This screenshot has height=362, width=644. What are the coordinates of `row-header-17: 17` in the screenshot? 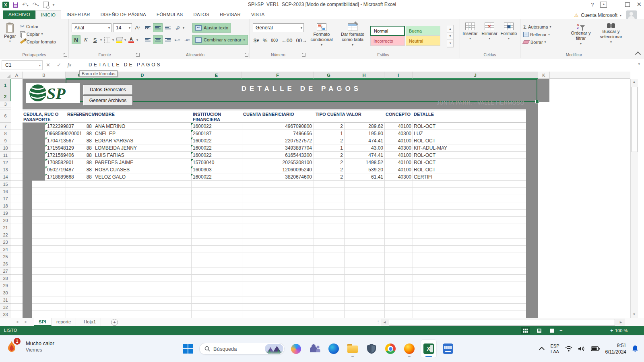 It's located at (6, 199).